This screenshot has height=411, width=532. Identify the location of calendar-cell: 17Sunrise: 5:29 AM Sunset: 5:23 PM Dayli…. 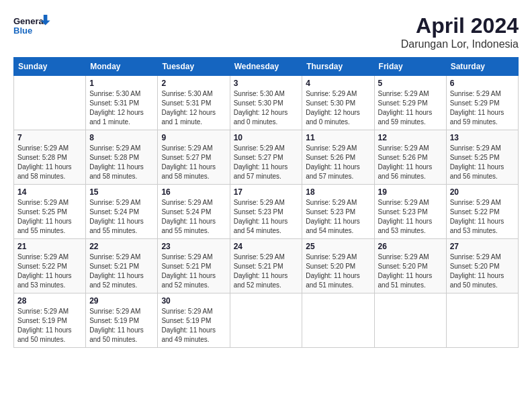
(266, 212).